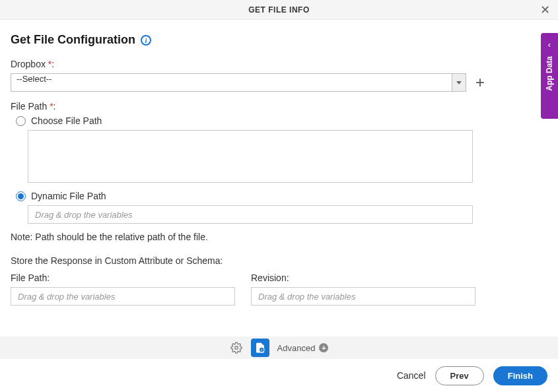  What do you see at coordinates (545, 10) in the screenshot?
I see `close-icon: ✕` at bounding box center [545, 10].